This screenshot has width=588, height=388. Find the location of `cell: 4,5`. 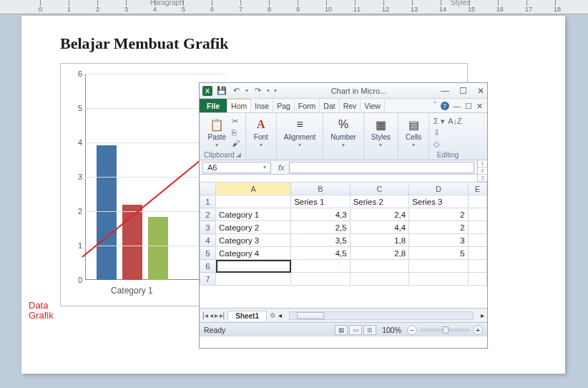

cell: 4,5 is located at coordinates (320, 253).